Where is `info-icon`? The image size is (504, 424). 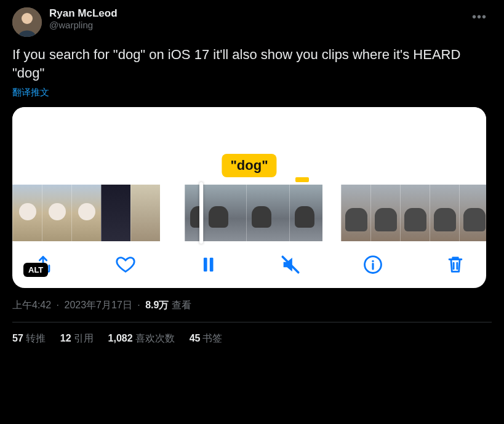 info-icon is located at coordinates (373, 265).